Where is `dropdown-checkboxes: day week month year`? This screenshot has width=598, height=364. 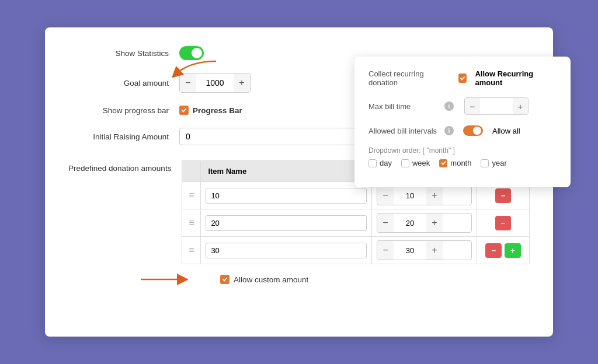 dropdown-checkboxes: day week month year is located at coordinates (463, 163).